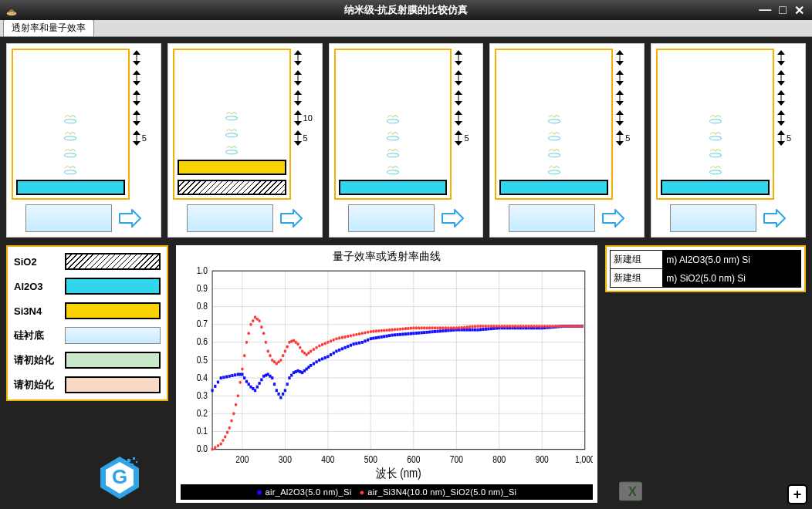 This screenshot has width=812, height=509. Describe the element at coordinates (800, 11) in the screenshot. I see `close-button: ✕` at that location.